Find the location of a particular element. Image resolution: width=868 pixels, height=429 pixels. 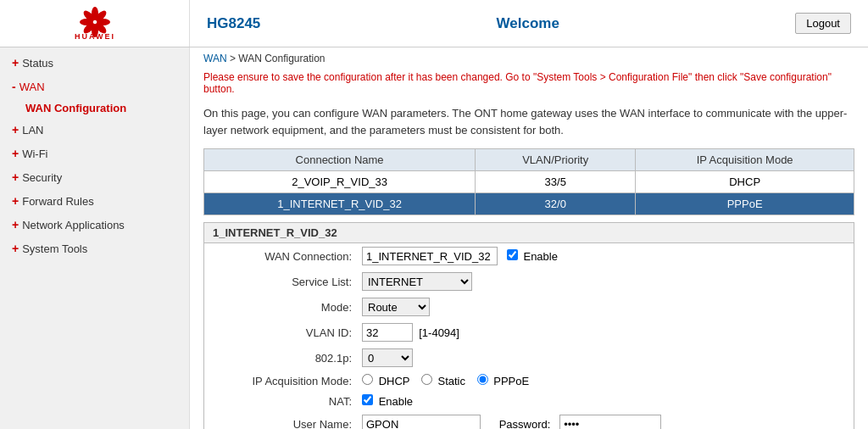

enable-label: Enable is located at coordinates (540, 256).